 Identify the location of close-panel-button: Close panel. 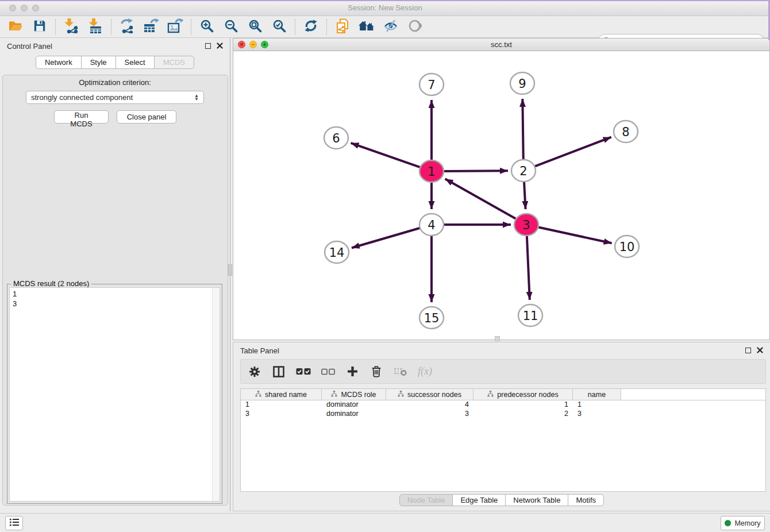
(147, 117).